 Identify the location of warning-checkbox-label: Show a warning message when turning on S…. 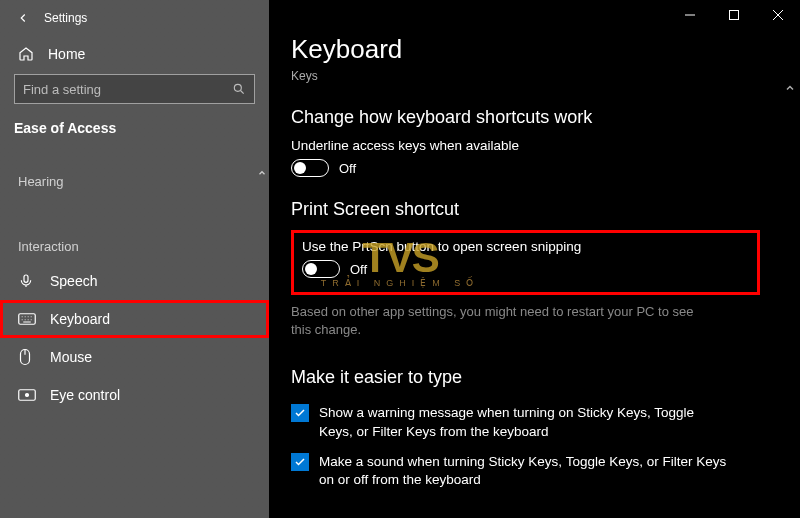
(525, 422).